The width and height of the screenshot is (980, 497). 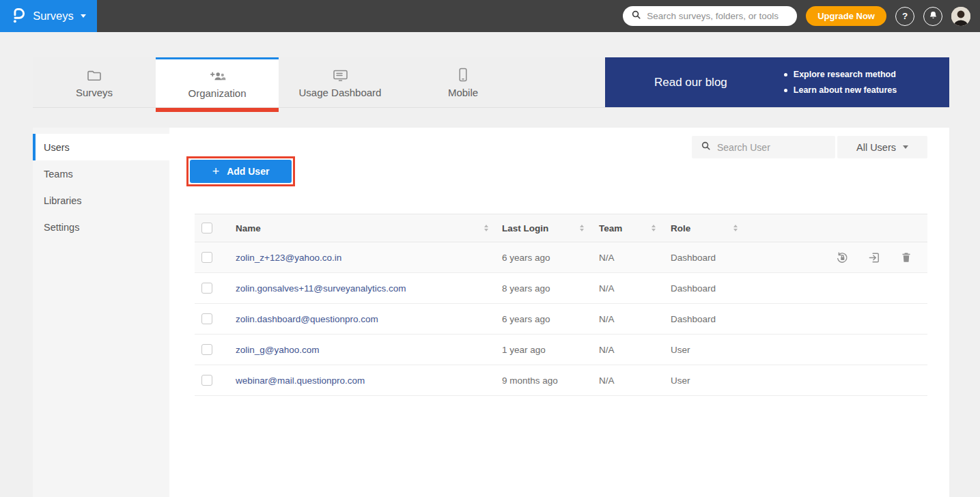 I want to click on column-label: Name, so click(x=249, y=228).